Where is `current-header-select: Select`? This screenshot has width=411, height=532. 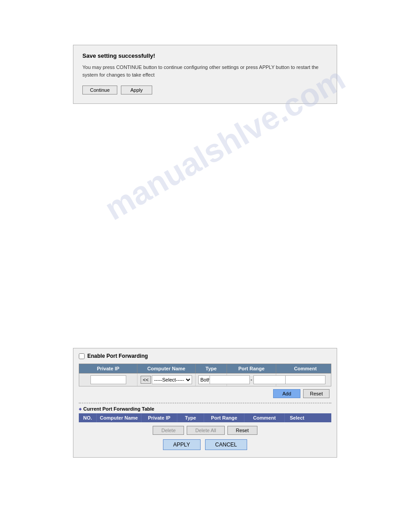 current-header-select: Select is located at coordinates (297, 418).